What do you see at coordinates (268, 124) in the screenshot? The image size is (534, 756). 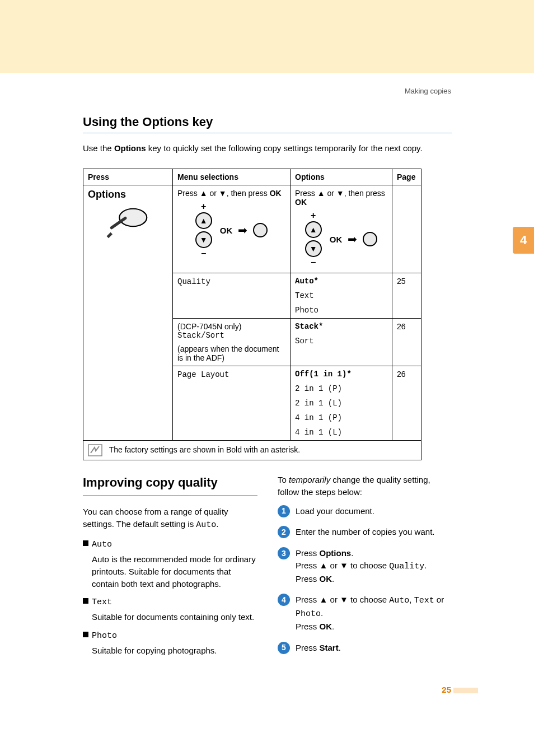 I see `section-using-options-key: Using the Options key` at bounding box center [268, 124].